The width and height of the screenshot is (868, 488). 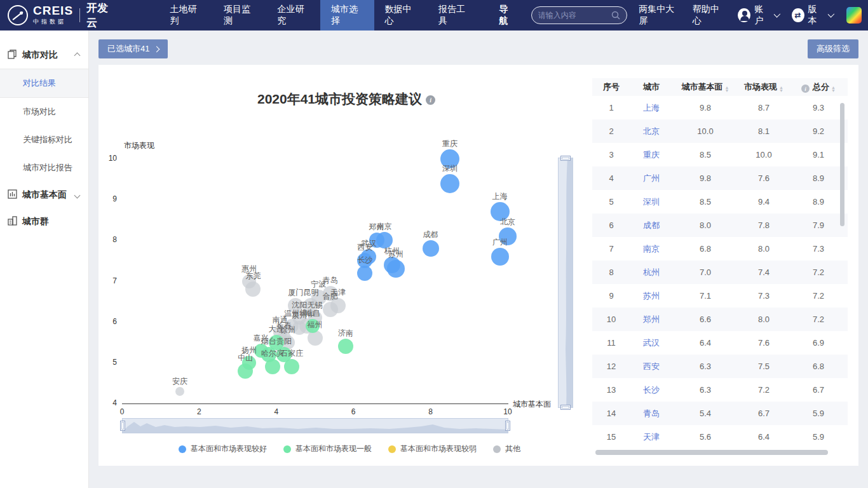 I want to click on city-link: 广州, so click(x=651, y=178).